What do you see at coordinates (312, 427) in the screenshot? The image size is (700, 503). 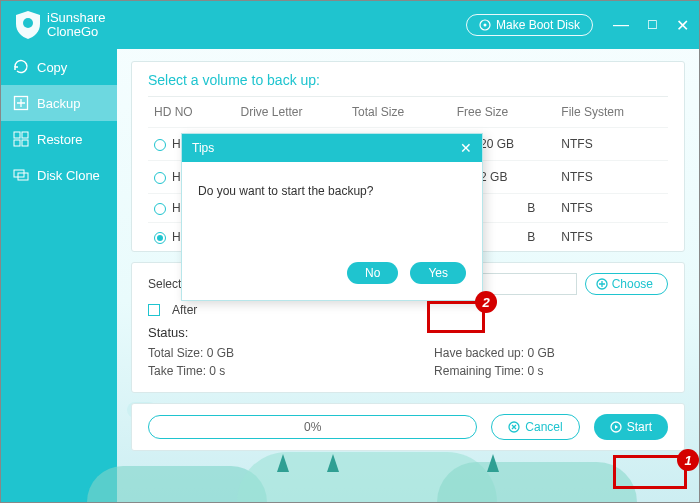 I see `progress-bar: 0%` at bounding box center [312, 427].